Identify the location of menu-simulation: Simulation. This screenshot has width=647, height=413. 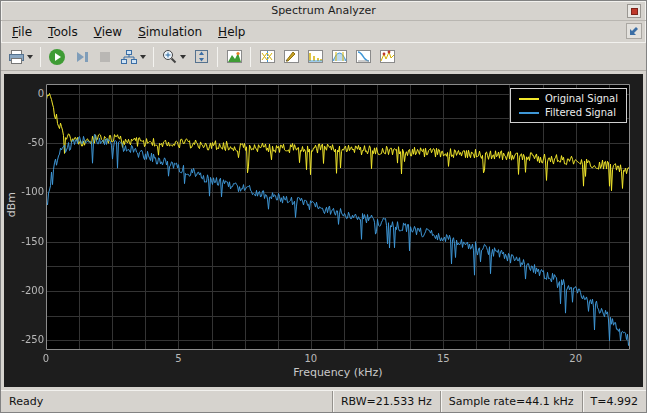
(170, 32).